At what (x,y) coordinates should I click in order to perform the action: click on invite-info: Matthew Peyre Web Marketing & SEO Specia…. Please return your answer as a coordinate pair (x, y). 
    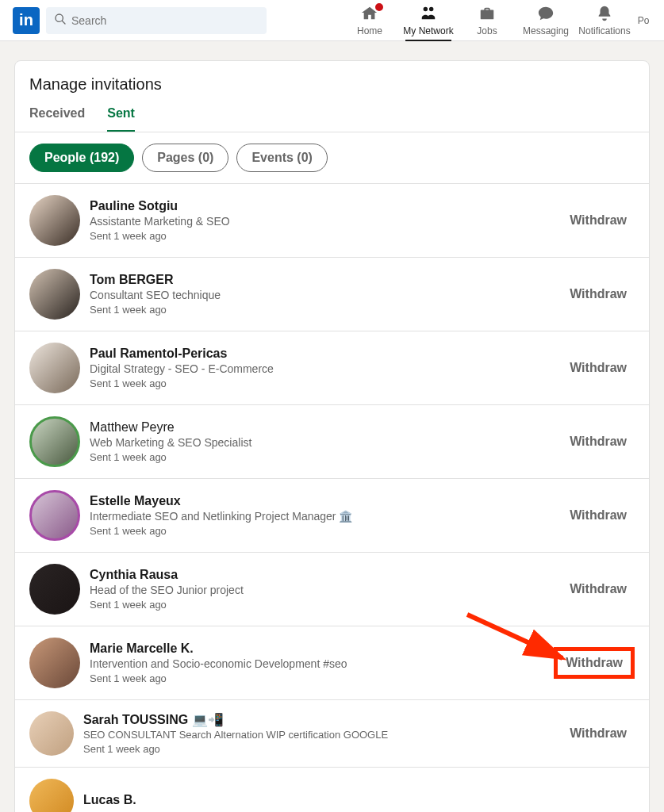
    Looking at the image, I should click on (325, 442).